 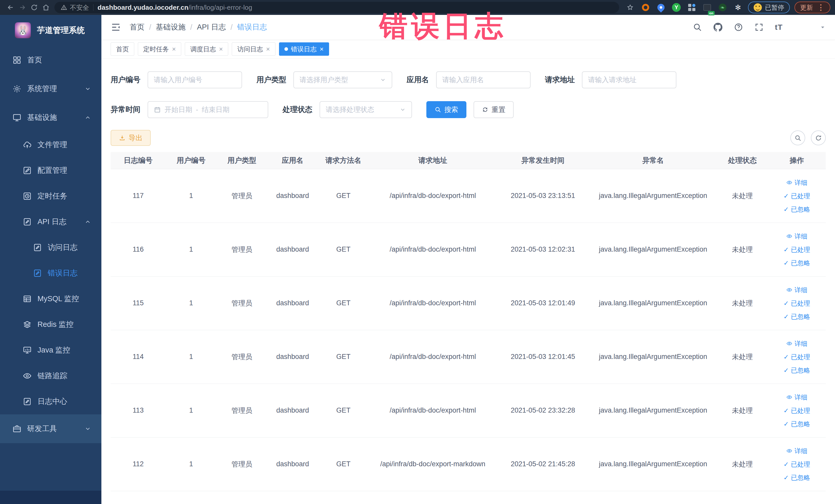 I want to click on sidebar-item-job: 定时任务, so click(x=51, y=196).